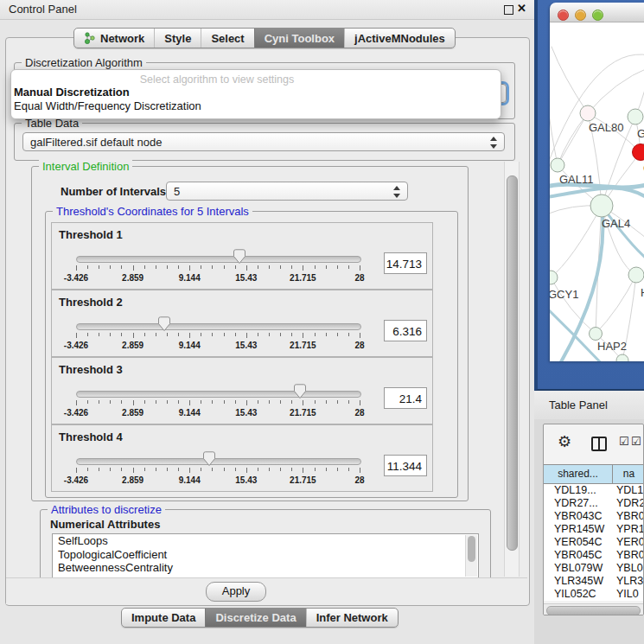 This screenshot has width=644, height=644. Describe the element at coordinates (628, 474) in the screenshot. I see `column-header-name: na` at that location.